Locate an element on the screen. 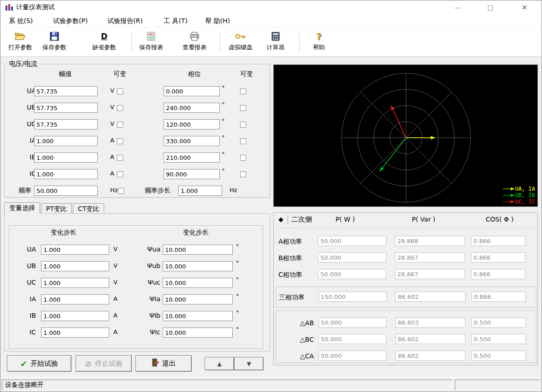 The width and height of the screenshot is (542, 392). ua-amplitude-var-checkbox is located at coordinates (120, 91).